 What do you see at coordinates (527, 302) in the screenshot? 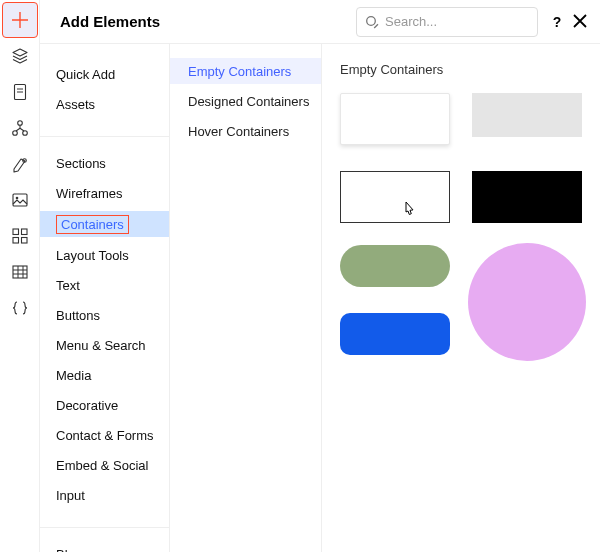
I see `container-thumb-pink-circle` at bounding box center [527, 302].